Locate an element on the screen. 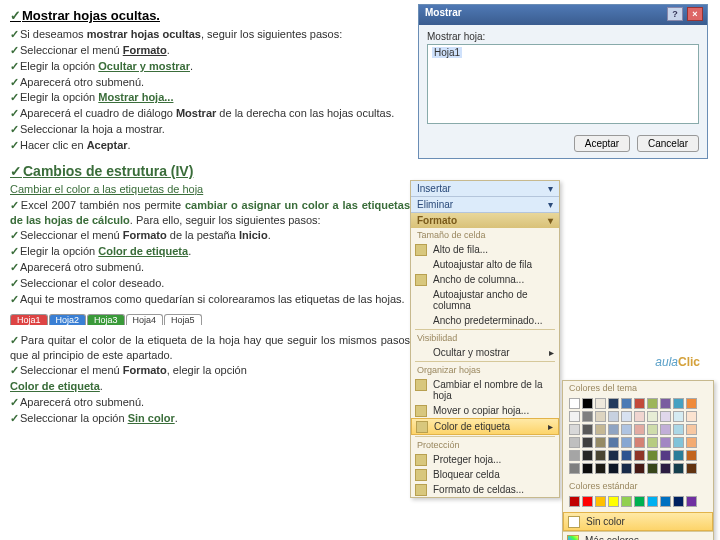  menu-autoajustar-alto: Autoajustar alto de fila is located at coordinates (485, 264).